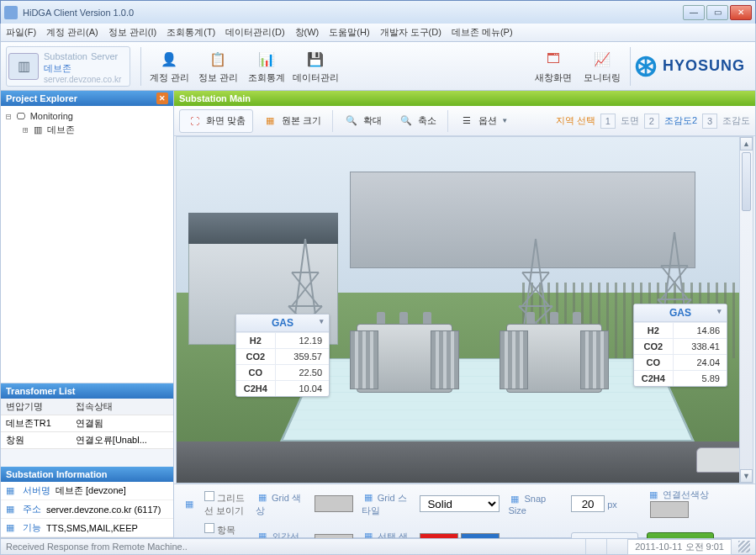 This screenshot has height=555, width=756. Describe the element at coordinates (21, 116) in the screenshot. I see `monitor-node-icon: 🖵` at that location.